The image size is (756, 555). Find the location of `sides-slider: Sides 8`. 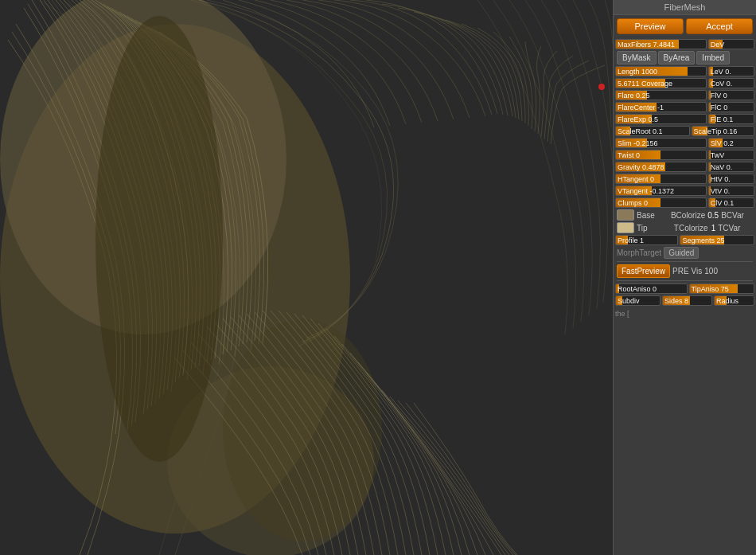

sides-slider: Sides 8 is located at coordinates (688, 301).